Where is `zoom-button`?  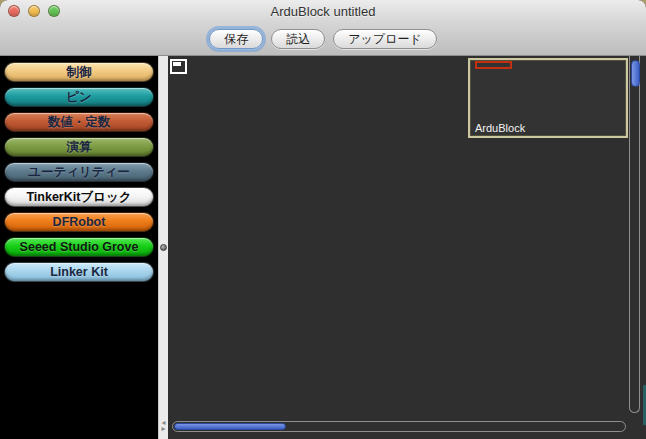 zoom-button is located at coordinates (54, 11).